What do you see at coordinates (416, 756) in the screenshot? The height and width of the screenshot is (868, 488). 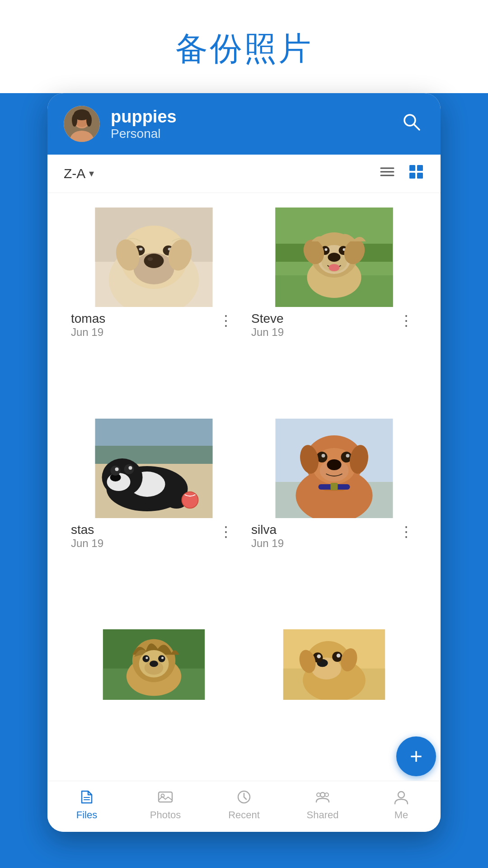 I see `add-button: +` at bounding box center [416, 756].